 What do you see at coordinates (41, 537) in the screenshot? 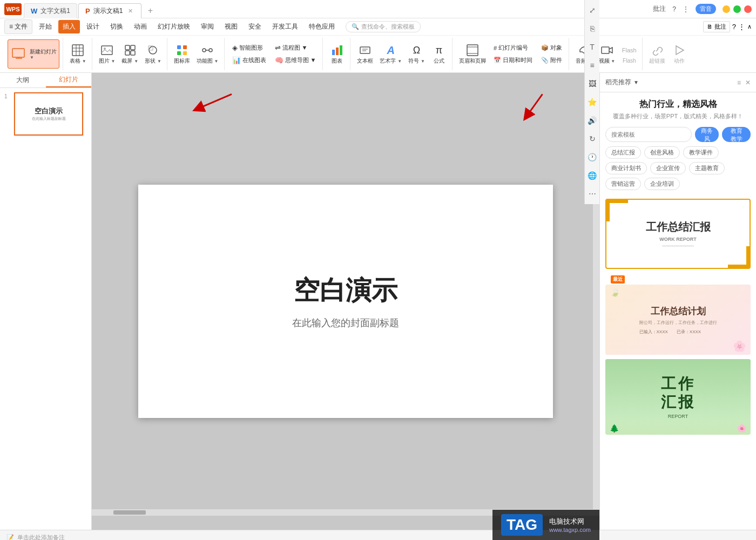
I see `notes-placeholder: 单击此处添加备注` at bounding box center [41, 537].